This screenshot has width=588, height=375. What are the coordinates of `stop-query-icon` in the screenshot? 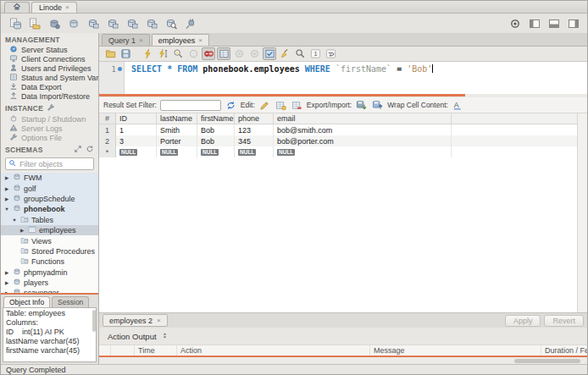 It's located at (193, 54).